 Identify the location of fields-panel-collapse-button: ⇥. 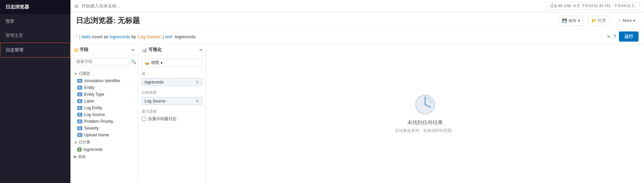
(132, 50).